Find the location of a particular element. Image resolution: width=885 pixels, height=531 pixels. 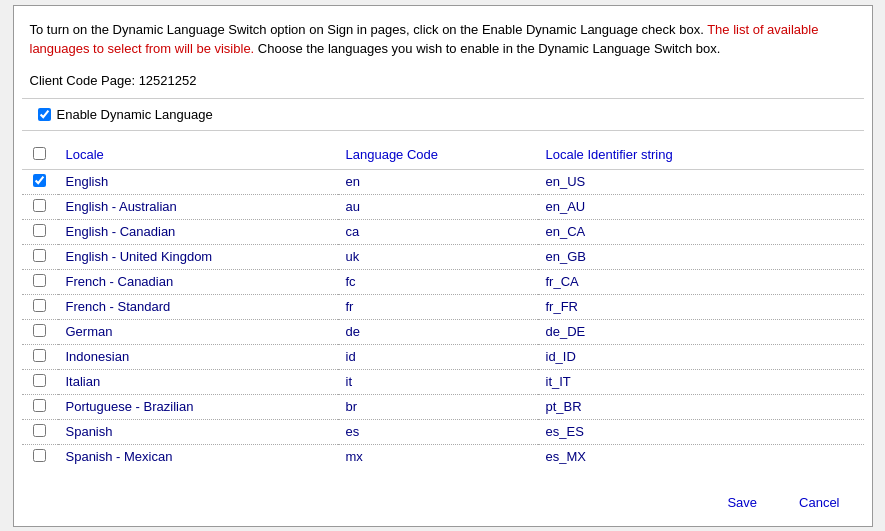

table-row: Englishenen_US is located at coordinates (443, 182).